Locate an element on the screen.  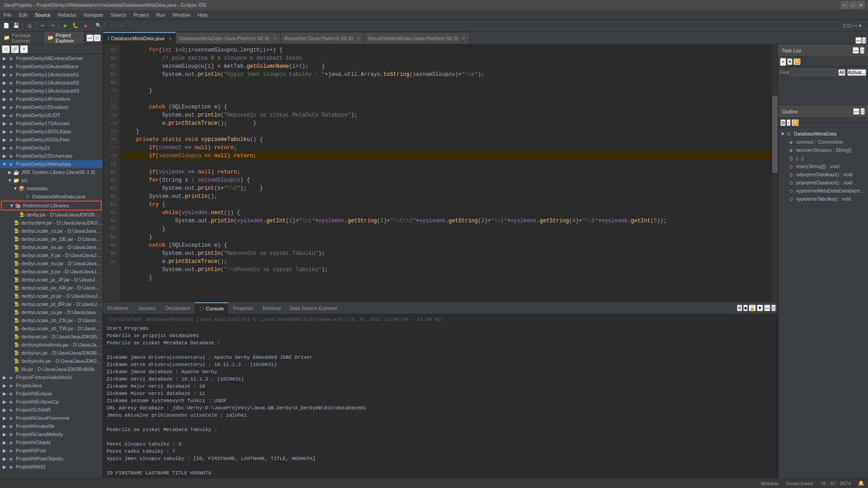
tasklist-maximize: □ is located at coordinates (862, 51).